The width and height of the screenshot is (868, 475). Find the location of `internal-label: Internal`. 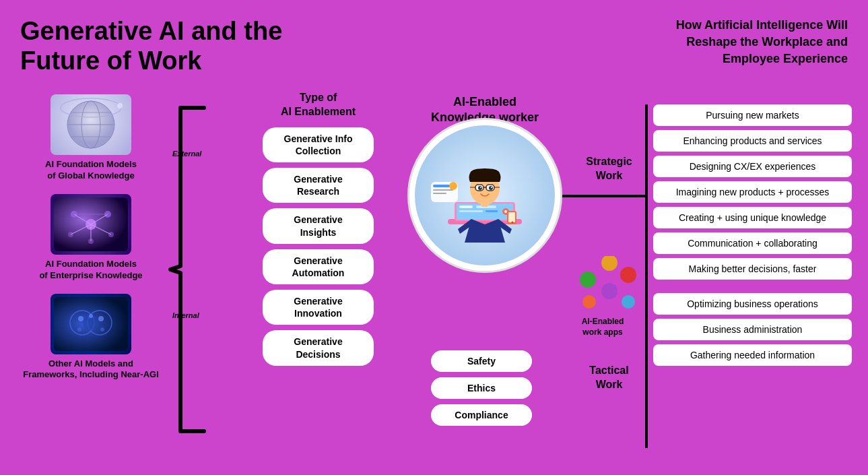

internal-label: Internal is located at coordinates (186, 315).